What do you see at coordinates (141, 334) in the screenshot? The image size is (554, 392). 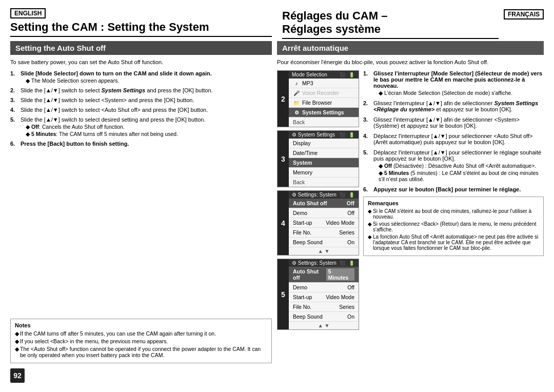 I see `notes-item-1: If the CAM turns off after 5 minutes, yo…` at bounding box center [141, 334].